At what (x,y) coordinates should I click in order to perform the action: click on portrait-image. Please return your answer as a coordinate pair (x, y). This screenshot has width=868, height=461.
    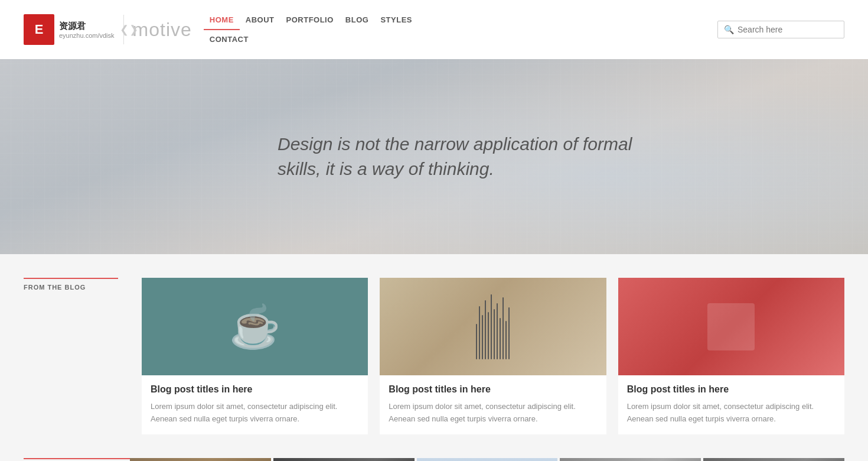
    Looking at the image, I should click on (344, 460).